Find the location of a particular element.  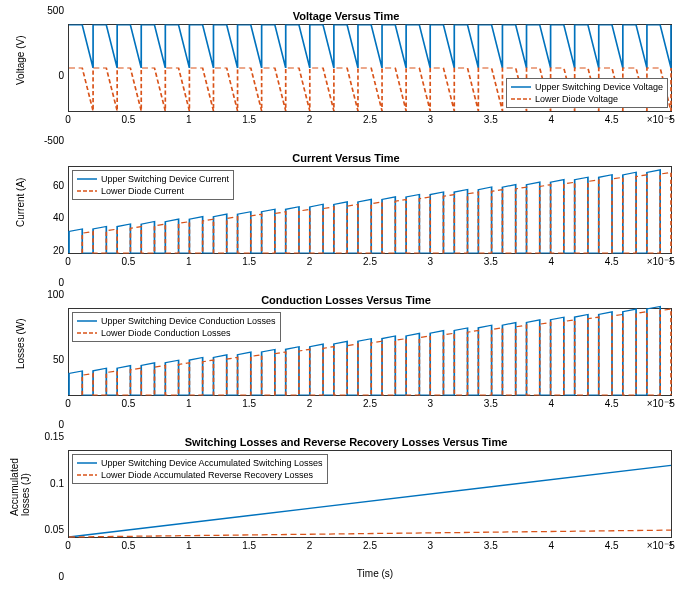

legend-item: Upper Switching Device Conduction Losses is located at coordinates (188, 321).